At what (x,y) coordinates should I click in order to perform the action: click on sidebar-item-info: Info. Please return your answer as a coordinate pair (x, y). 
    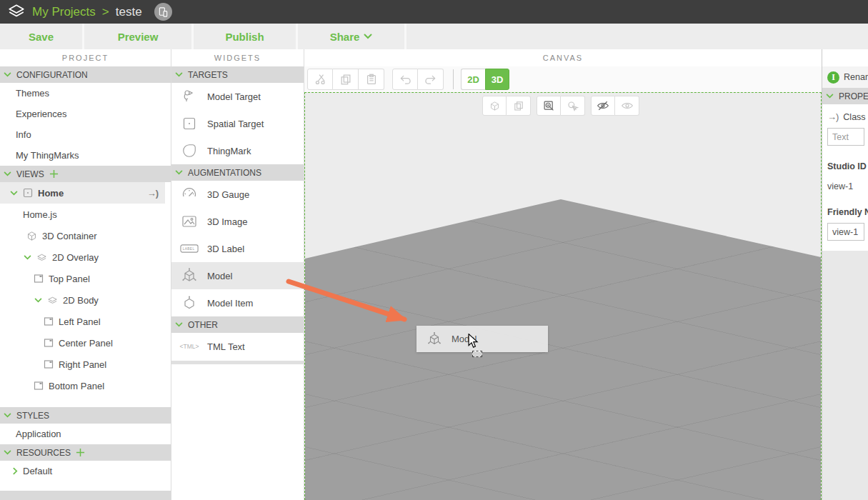
    Looking at the image, I should click on (86, 134).